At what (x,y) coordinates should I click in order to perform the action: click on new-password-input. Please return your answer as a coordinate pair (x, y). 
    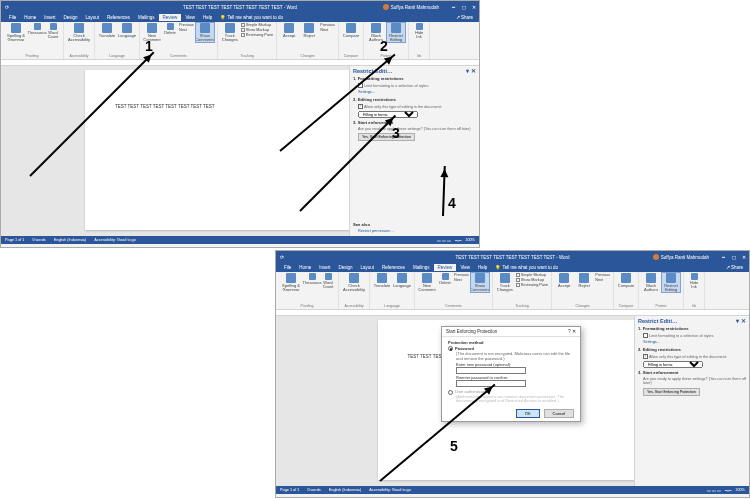
    Looking at the image, I should click on (491, 370).